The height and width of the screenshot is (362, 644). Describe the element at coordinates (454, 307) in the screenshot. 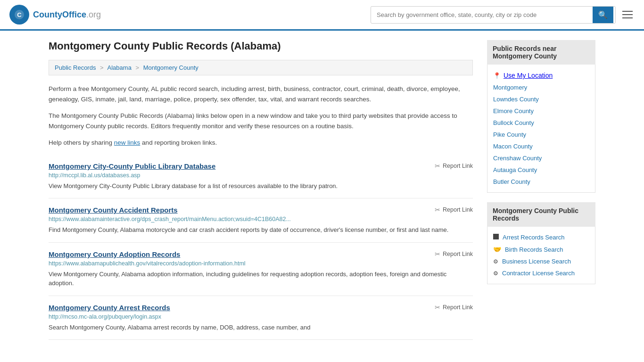

I see `report-link-3: ✂ Report Link` at that location.